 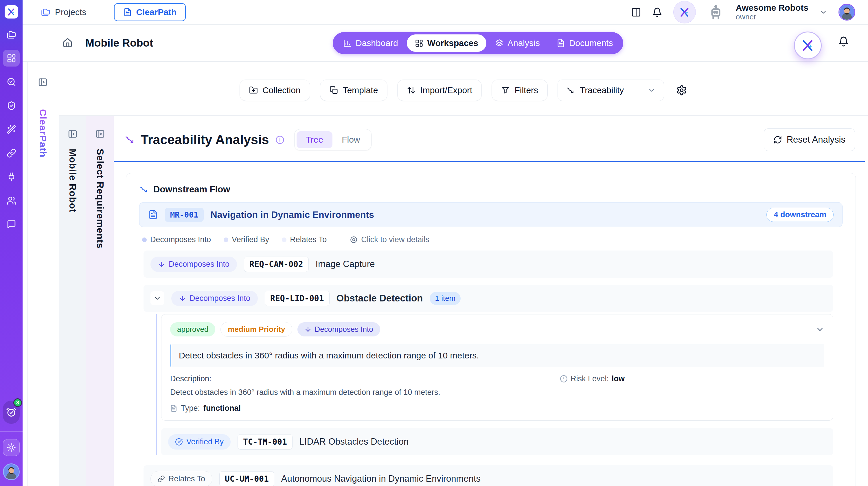 I want to click on check-circle-icon, so click(x=179, y=442).